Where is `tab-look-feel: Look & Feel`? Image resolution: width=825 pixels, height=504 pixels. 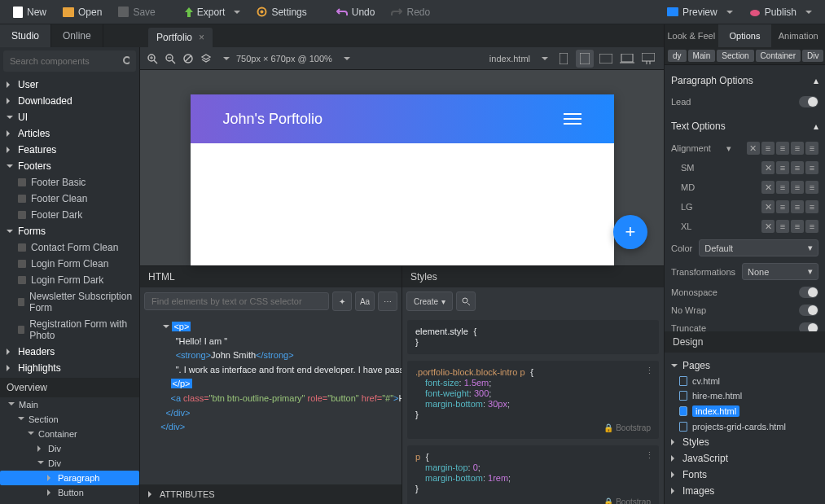 tab-look-feel: Look & Feel is located at coordinates (691, 36).